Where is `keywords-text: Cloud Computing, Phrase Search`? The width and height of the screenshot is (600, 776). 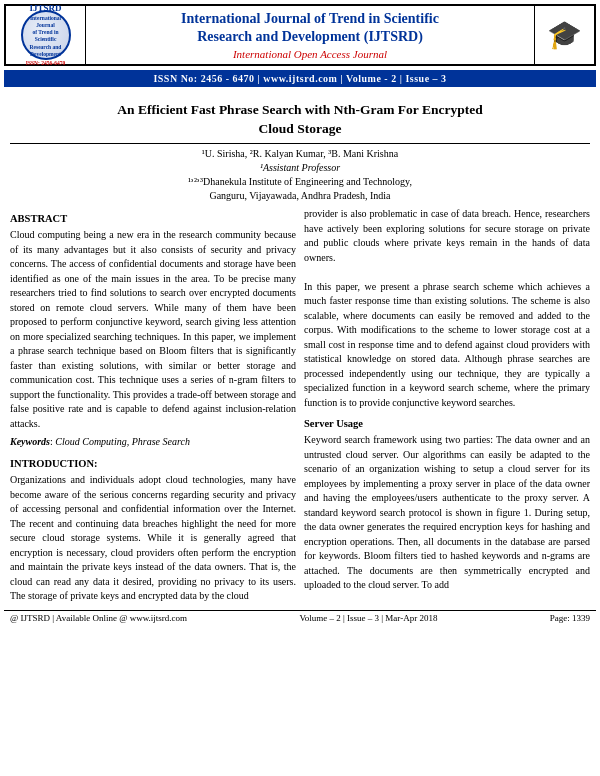 keywords-text: Cloud Computing, Phrase Search is located at coordinates (122, 442).